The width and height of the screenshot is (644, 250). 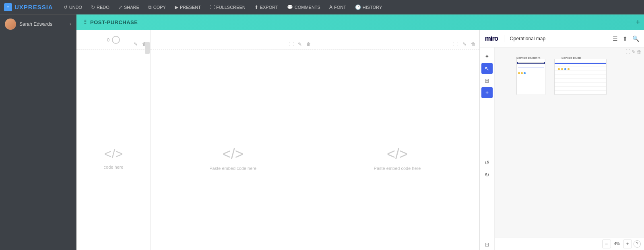 What do you see at coordinates (637, 244) in the screenshot?
I see `miro-help-button: ?` at bounding box center [637, 244].